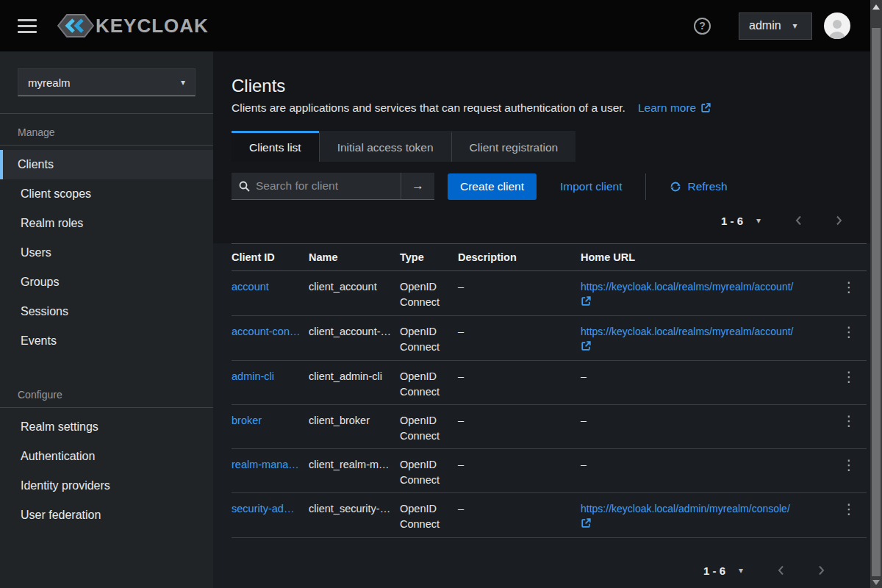 The width and height of the screenshot is (882, 588). Describe the element at coordinates (549, 187) in the screenshot. I see `toolbar: → Create client Import client Refresh` at that location.